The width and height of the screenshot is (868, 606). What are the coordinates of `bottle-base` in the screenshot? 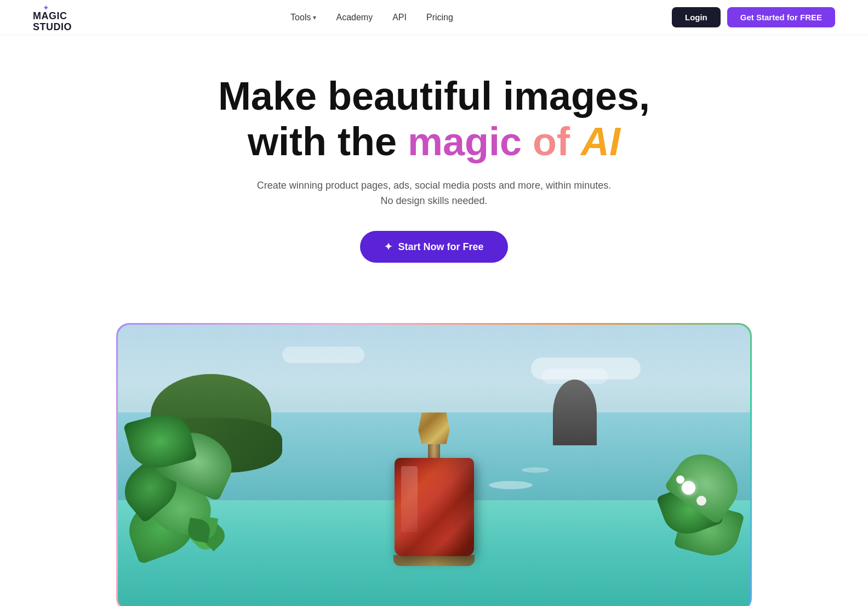 It's located at (434, 560).